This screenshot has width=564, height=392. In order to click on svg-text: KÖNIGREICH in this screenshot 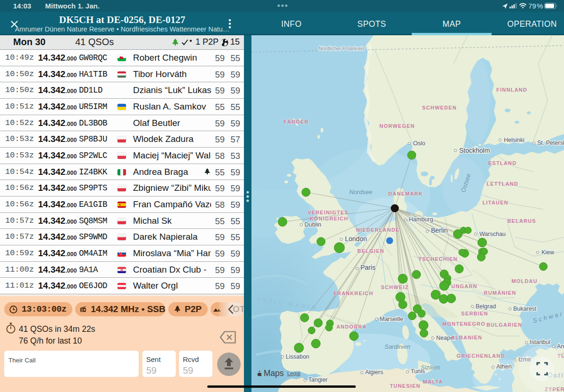, I will do `click(329, 219)`.